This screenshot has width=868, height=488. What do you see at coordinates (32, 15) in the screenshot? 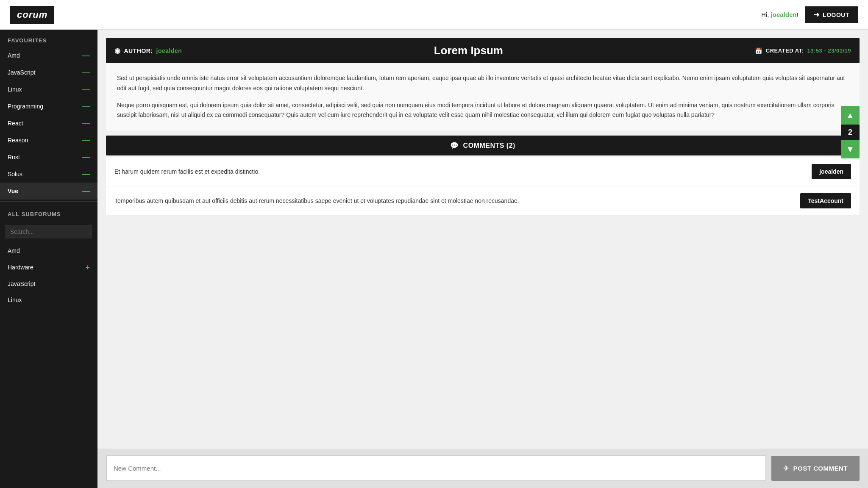
I see `logo: corum` at bounding box center [32, 15].